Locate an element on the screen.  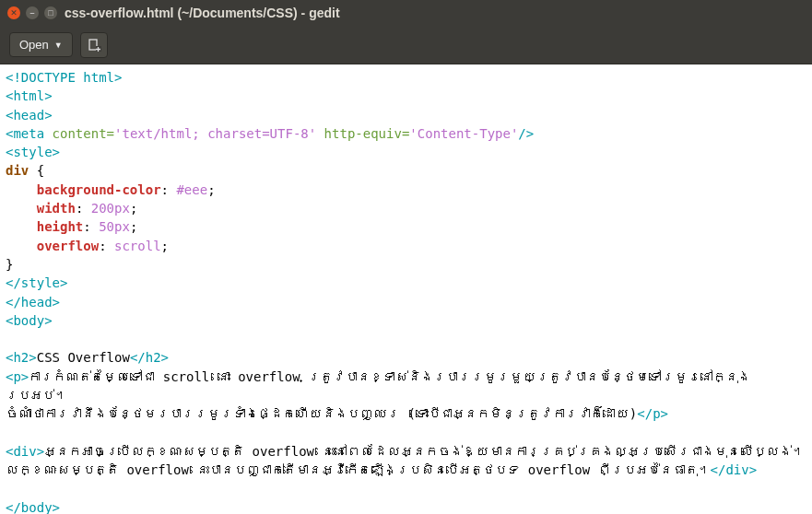
code-token: = is located at coordinates (111, 134).